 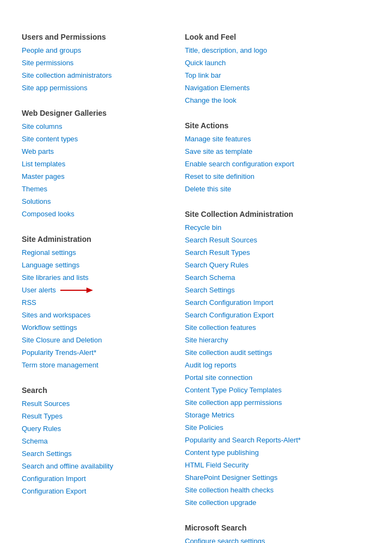 I want to click on nav-link: Site columns, so click(x=42, y=126).